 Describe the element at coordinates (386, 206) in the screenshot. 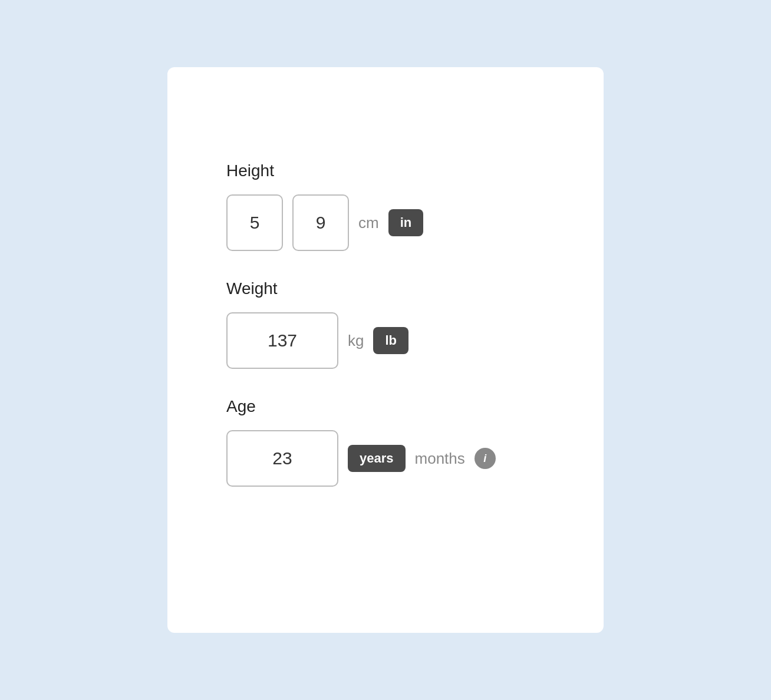

I see `height-section: Height 5 9 cm in` at that location.